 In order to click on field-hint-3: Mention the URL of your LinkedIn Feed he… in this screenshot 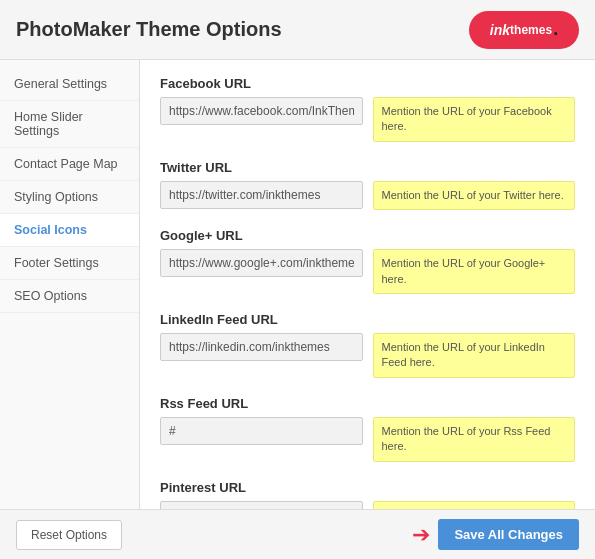, I will do `click(474, 356)`.